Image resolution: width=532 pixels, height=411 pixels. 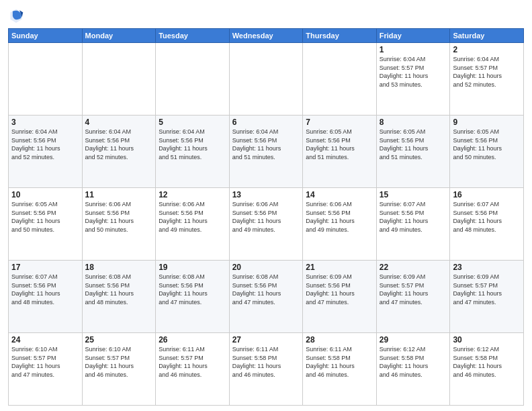 I want to click on day-number: 29, so click(x=414, y=340).